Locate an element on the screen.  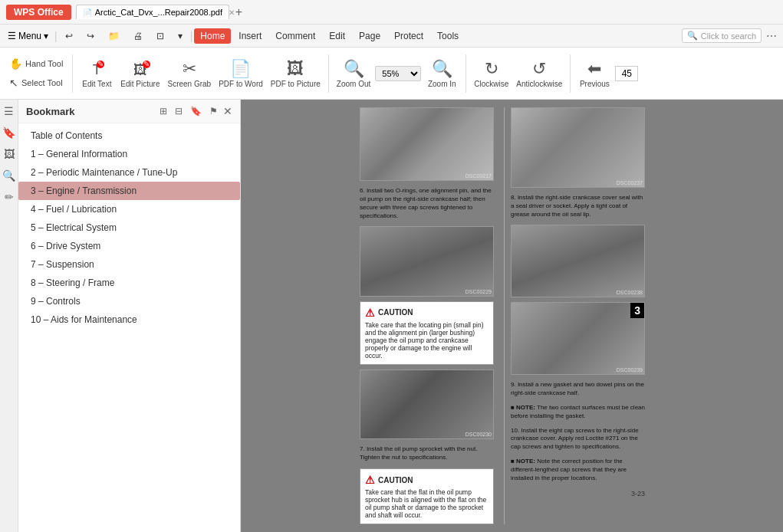
previous-label: Previous is located at coordinates (595, 84).